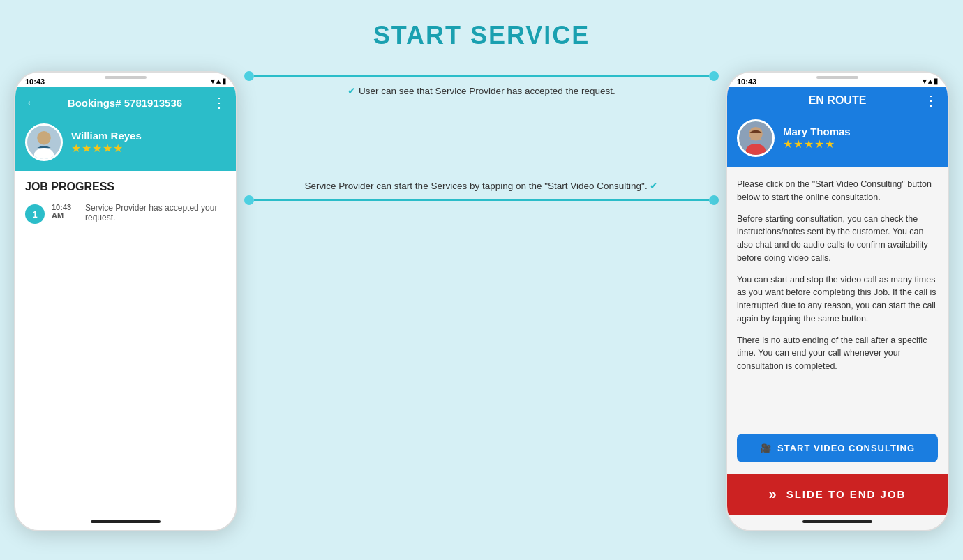 The width and height of the screenshot is (963, 560). Describe the element at coordinates (846, 494) in the screenshot. I see `slide-label: SLIDE TO END JOB` at that location.